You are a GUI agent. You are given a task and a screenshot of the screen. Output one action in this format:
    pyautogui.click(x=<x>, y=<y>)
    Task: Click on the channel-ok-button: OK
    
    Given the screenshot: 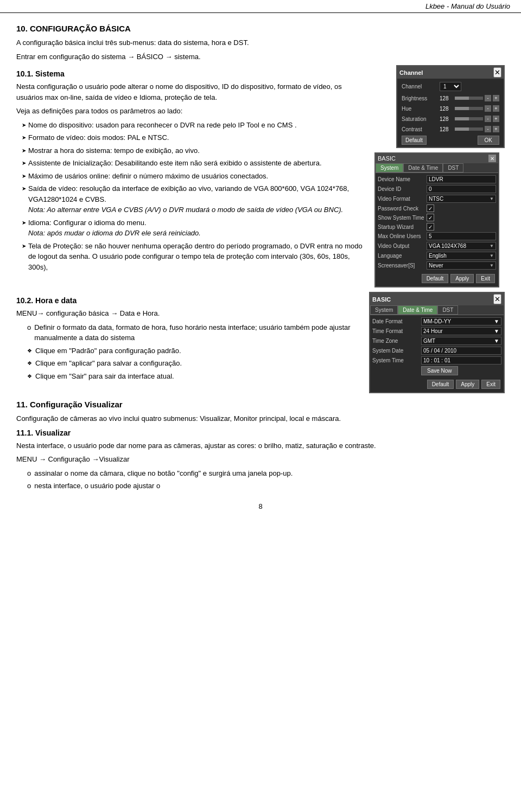 What is the action you would take?
    pyautogui.click(x=488, y=140)
    